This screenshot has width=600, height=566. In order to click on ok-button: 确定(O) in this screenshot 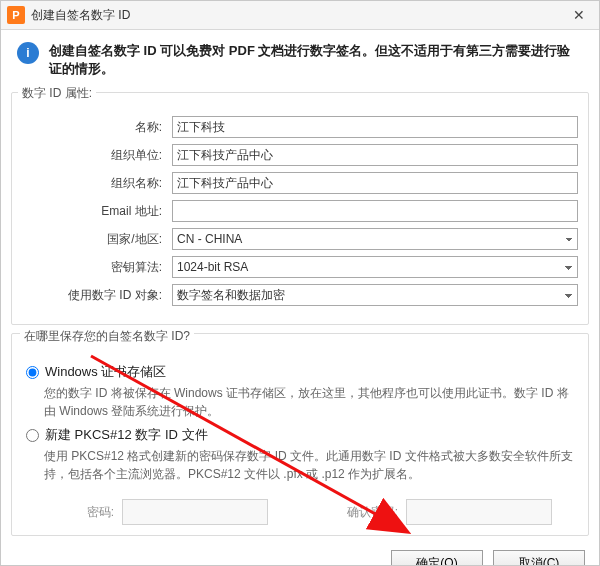, I will do `click(437, 558)`.